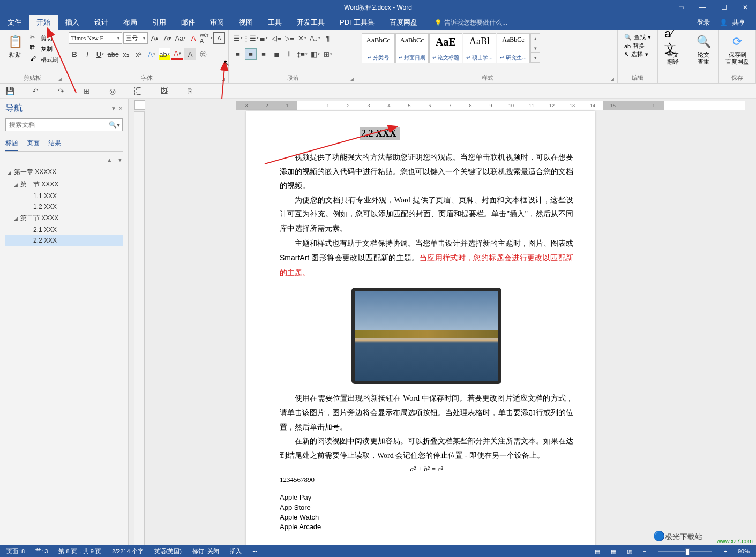 This screenshot has height=557, width=756. What do you see at coordinates (681, 7) in the screenshot?
I see `ribbon-options-icon: ▭` at bounding box center [681, 7].